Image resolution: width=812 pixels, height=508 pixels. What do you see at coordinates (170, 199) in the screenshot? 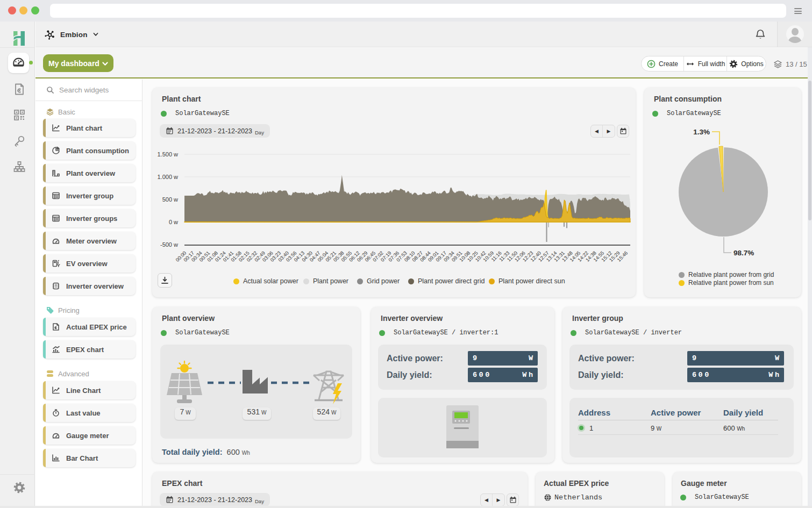
I see `svg-text: 500 w` at bounding box center [170, 199].